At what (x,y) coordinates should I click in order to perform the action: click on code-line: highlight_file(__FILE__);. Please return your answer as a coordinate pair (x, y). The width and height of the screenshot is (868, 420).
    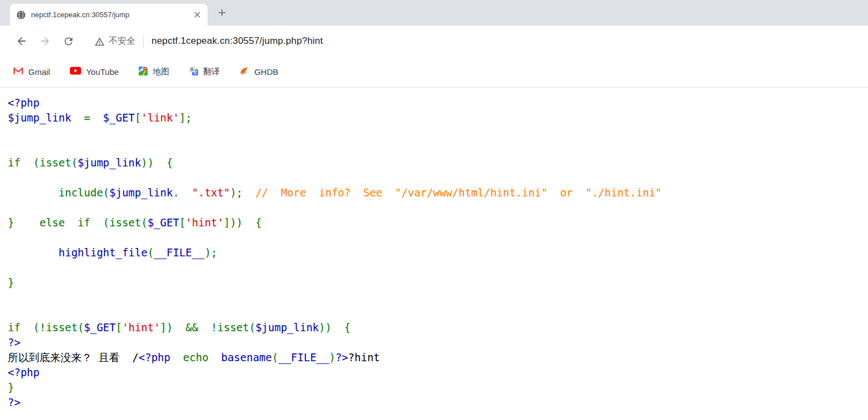
    Looking at the image, I should click on (438, 253).